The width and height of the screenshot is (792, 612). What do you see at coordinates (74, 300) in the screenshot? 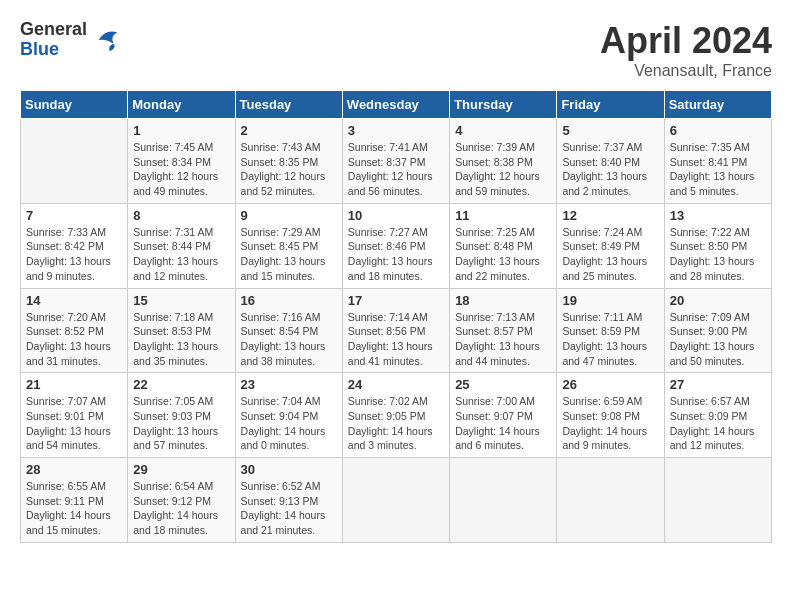
I see `day-number: 14` at bounding box center [74, 300].